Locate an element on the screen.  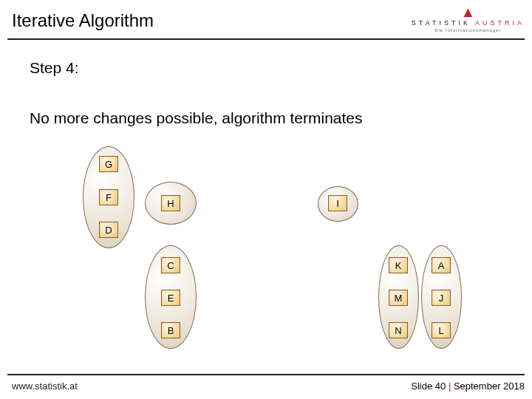
node-l: L is located at coordinates (441, 330).